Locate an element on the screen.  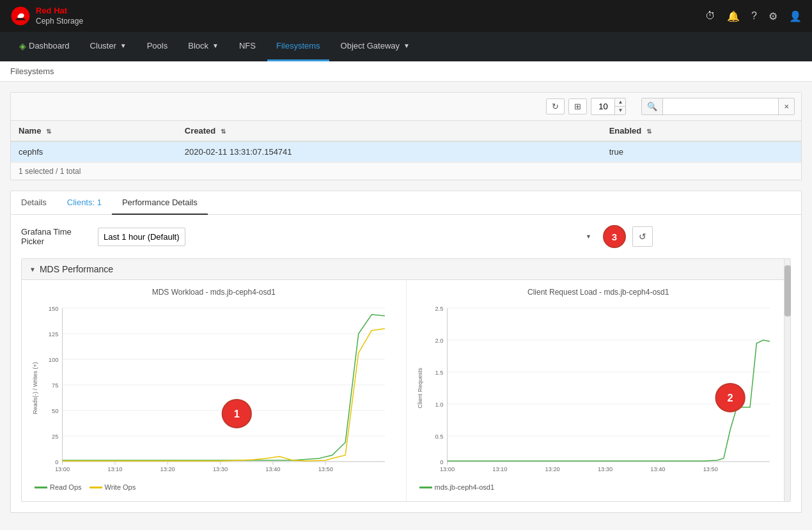
nav-item-block: Block ▼ is located at coordinates (203, 47).